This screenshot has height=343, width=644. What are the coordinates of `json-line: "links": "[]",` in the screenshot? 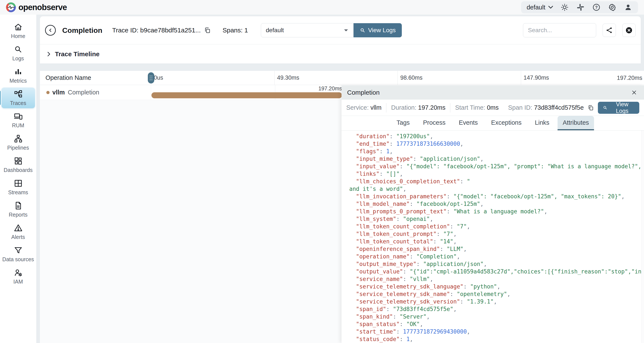 It's located at (496, 174).